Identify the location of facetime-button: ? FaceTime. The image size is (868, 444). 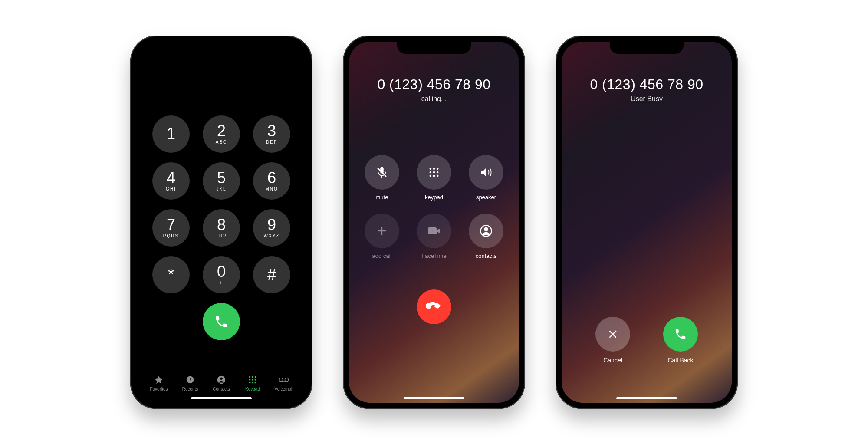
(434, 236).